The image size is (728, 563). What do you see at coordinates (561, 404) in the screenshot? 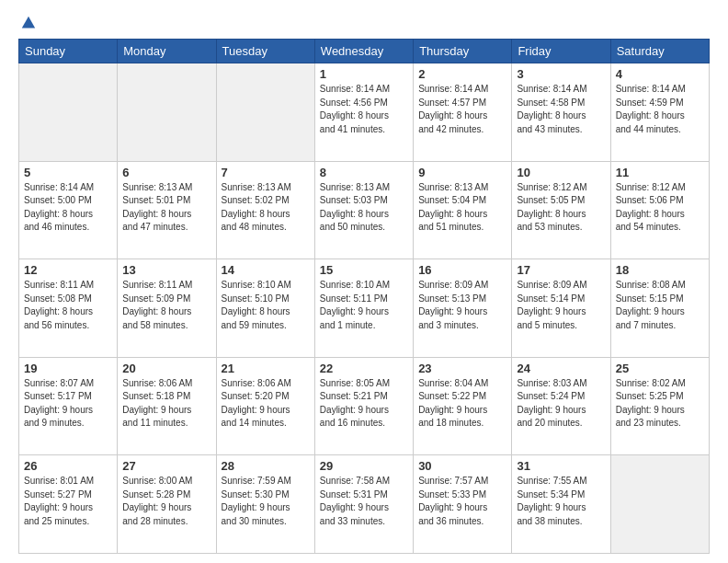
I see `cell-info: Sunrise: 8:03 AMSunset: 5:24 PMDaylight:…` at bounding box center [561, 404].